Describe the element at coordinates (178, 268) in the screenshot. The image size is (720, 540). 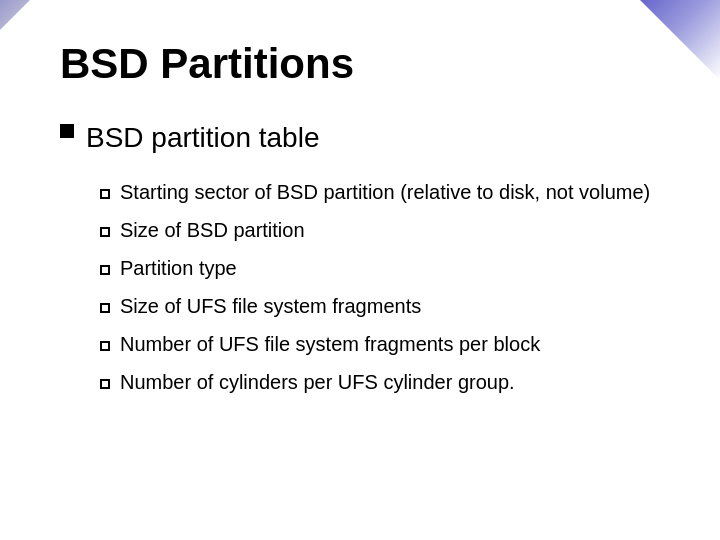
I see `sub-bullet-text: Partition type` at that location.